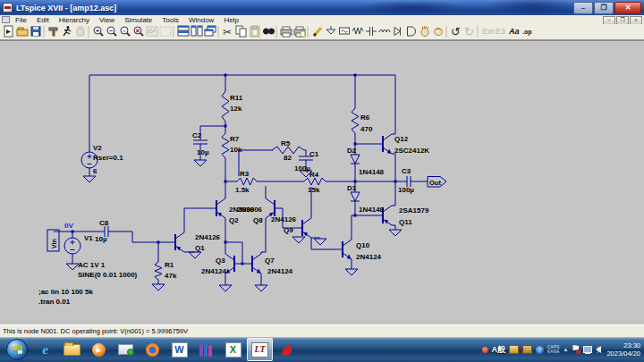 The height and width of the screenshot is (362, 644). Describe the element at coordinates (315, 154) in the screenshot. I see `label-C1-name: C1` at that location.